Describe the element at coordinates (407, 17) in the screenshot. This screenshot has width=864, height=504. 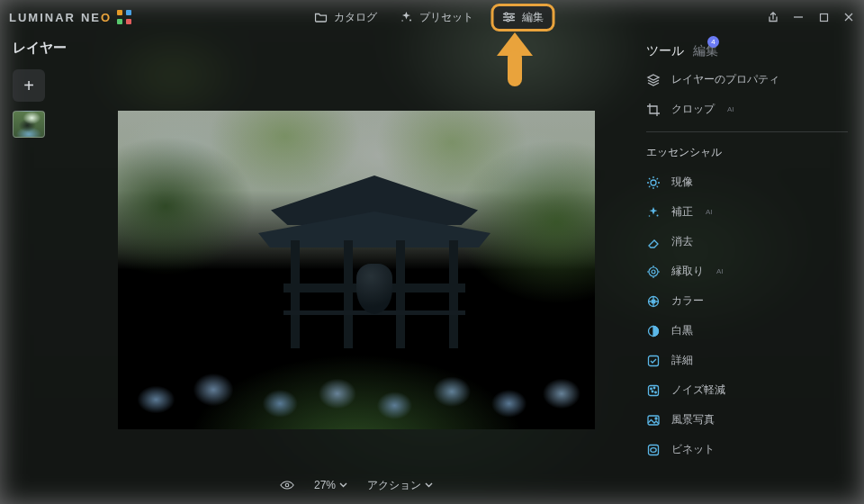
I see `sparkle-icon` at that location.